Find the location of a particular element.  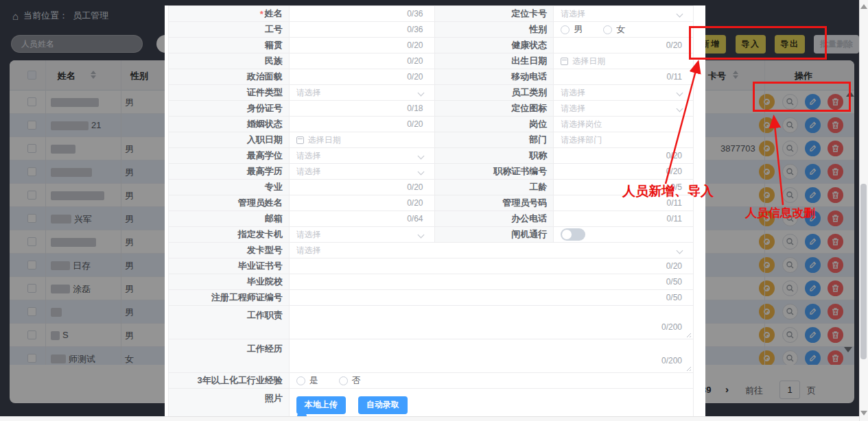

form-field-定位卡号: 请选择 is located at coordinates (624, 14).